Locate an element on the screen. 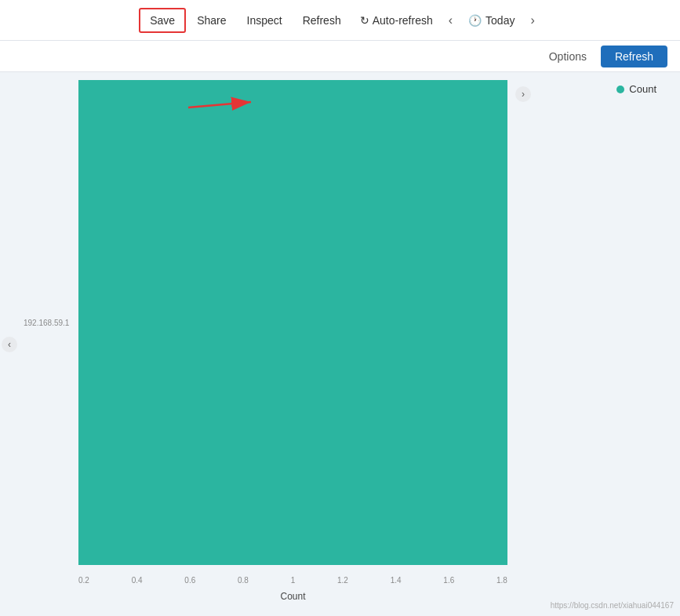 Image resolution: width=680 pixels, height=616 pixels. refresh-button: Refresh is located at coordinates (322, 20).